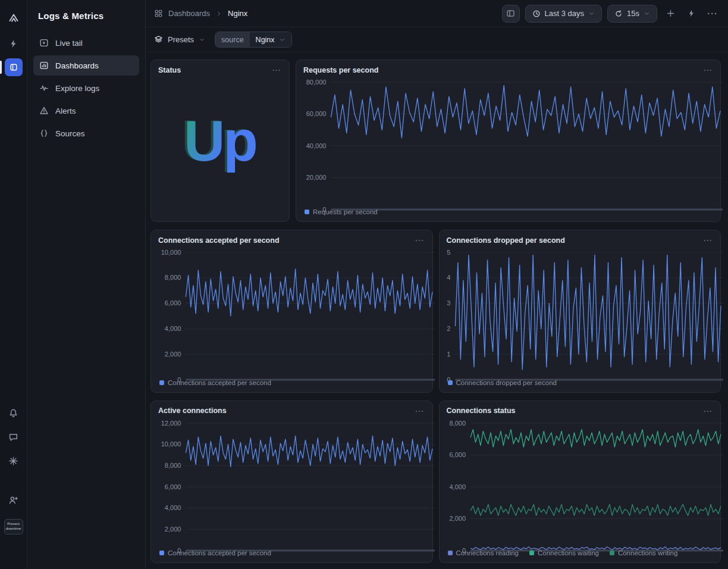  Describe the element at coordinates (508, 214) in the screenshot. I see `chart-legend: Requests per second` at that location.